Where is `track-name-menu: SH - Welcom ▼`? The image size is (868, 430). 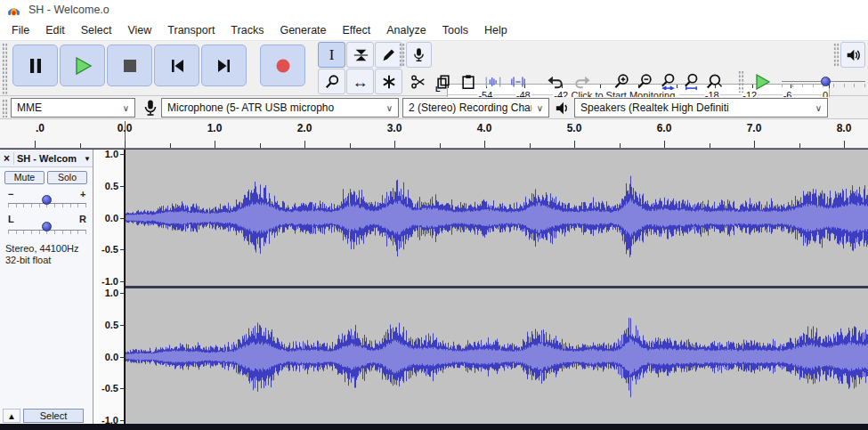
track-name-menu: SH - Welcom ▼ is located at coordinates (53, 158).